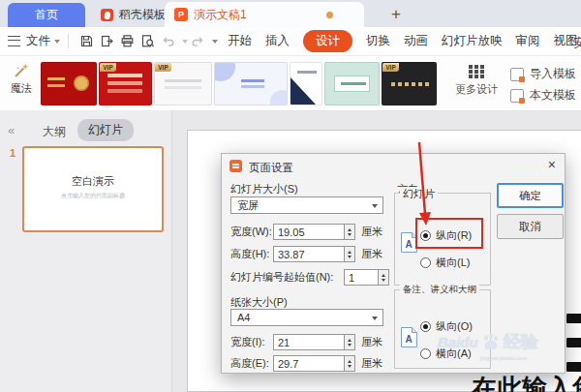 The width and height of the screenshot is (581, 392). What do you see at coordinates (306, 364) in the screenshot?
I see `paper-height-row: 高度(E): 29.7 厘米` at bounding box center [306, 364].